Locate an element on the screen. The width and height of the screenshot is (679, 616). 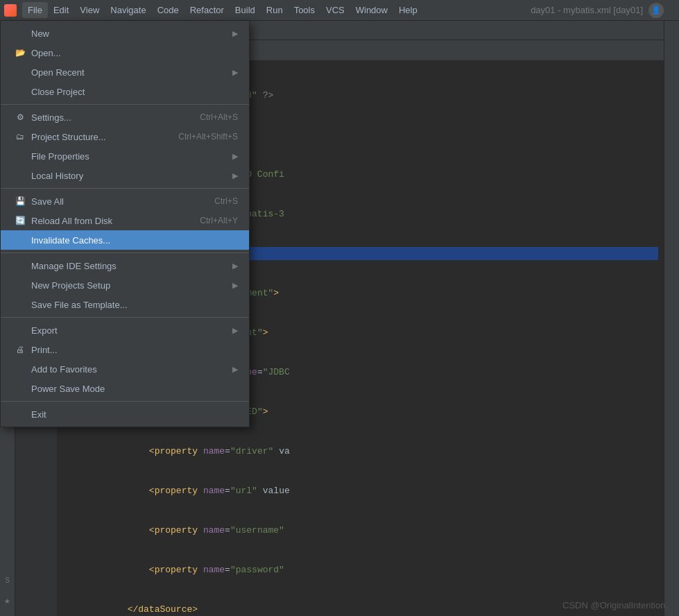
favorites-icon is located at coordinates (20, 369).